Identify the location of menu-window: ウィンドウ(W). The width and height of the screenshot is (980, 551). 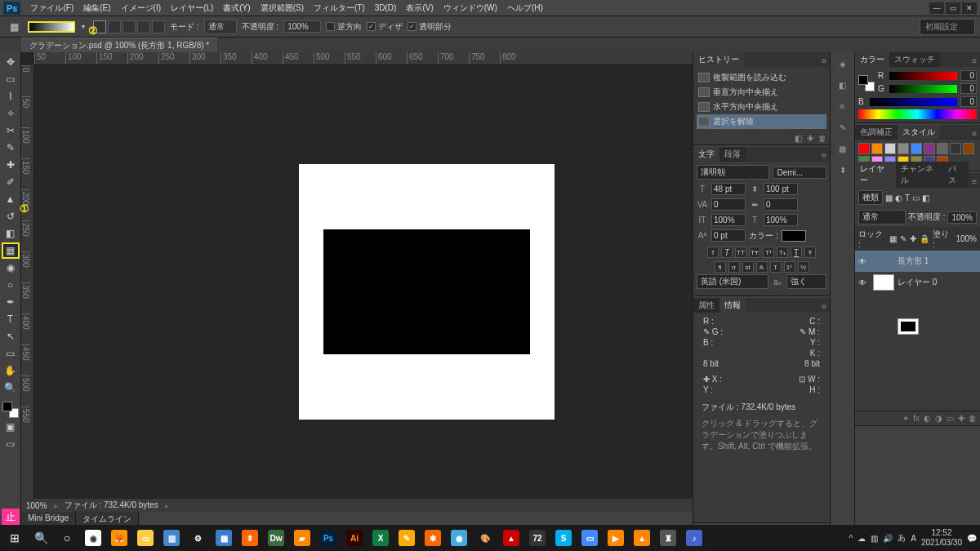
(470, 8).